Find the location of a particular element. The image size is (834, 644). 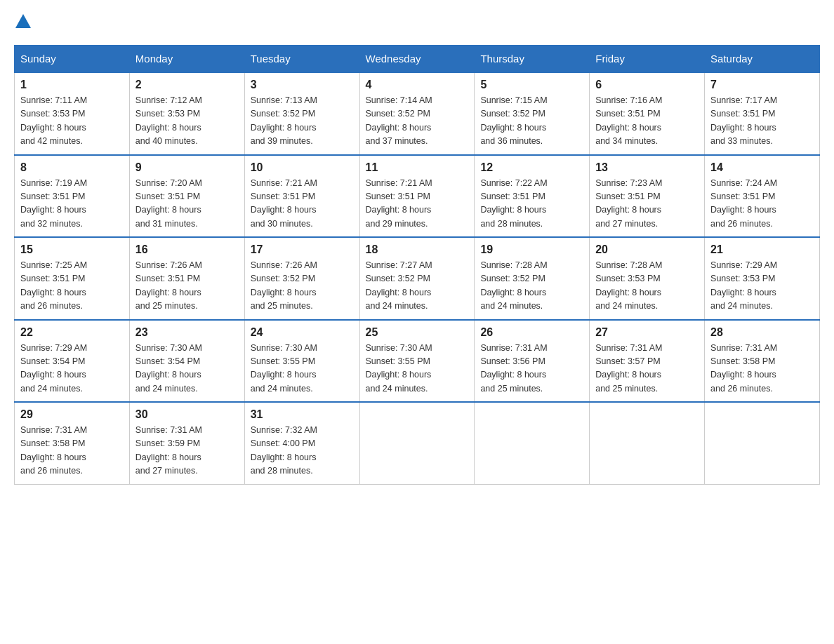

day-number: 26 is located at coordinates (532, 333).